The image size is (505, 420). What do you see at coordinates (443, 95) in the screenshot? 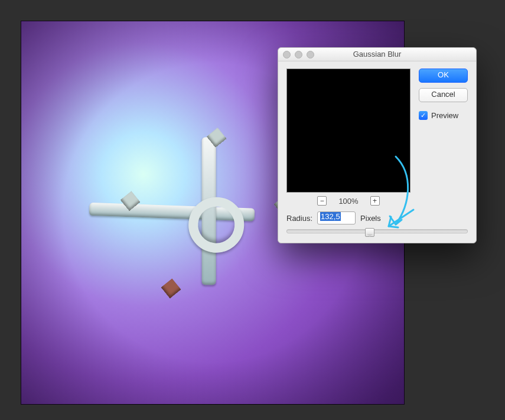
I see `cancel-button: Cancel` at bounding box center [443, 95].